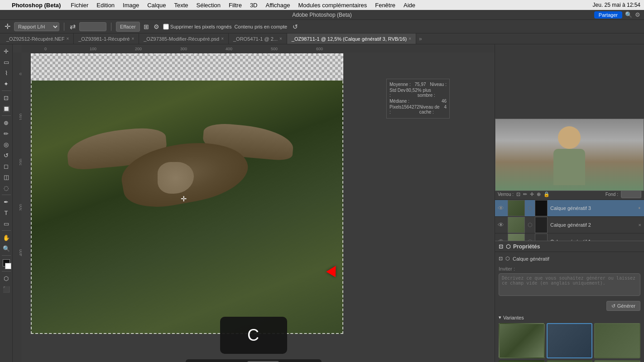  What do you see at coordinates (385, 5) in the screenshot?
I see `menu-fenetre: Fenêtre` at bounding box center [385, 5].